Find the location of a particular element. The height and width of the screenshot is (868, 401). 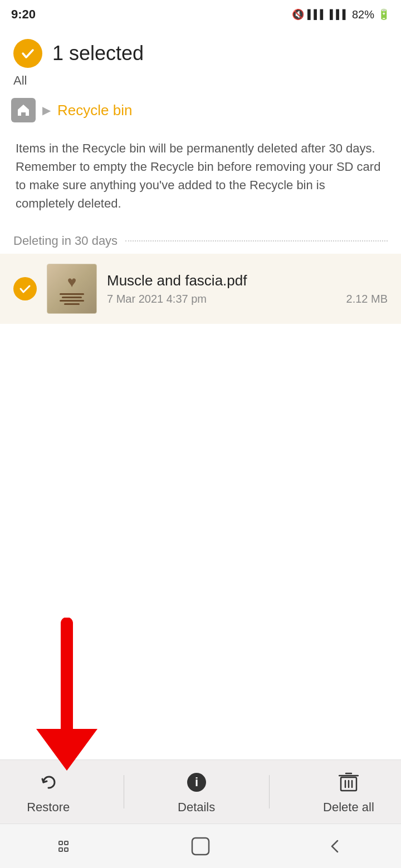

nav-bar is located at coordinates (200, 846).